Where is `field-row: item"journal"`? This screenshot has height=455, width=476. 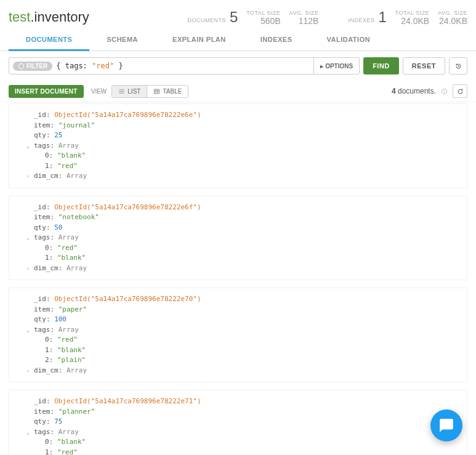 field-row: item"journal" is located at coordinates (248, 126).